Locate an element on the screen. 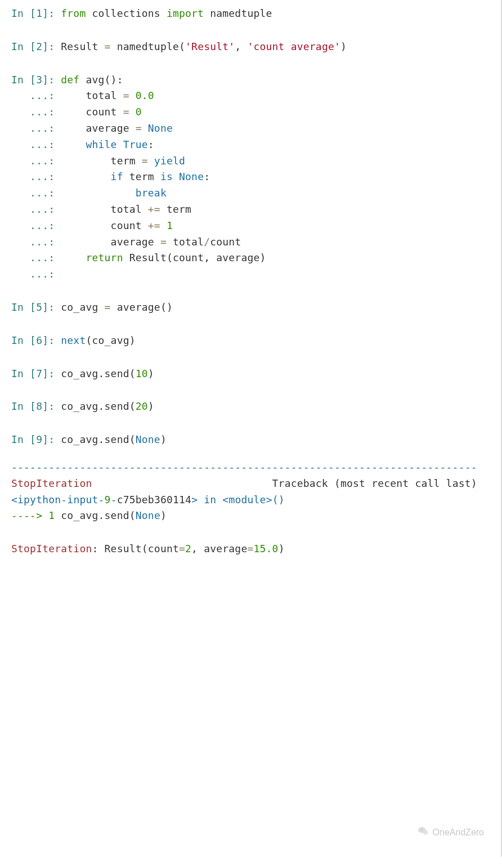  traceback-header: StopIteration Traceback (most recent cal… is located at coordinates (248, 484).